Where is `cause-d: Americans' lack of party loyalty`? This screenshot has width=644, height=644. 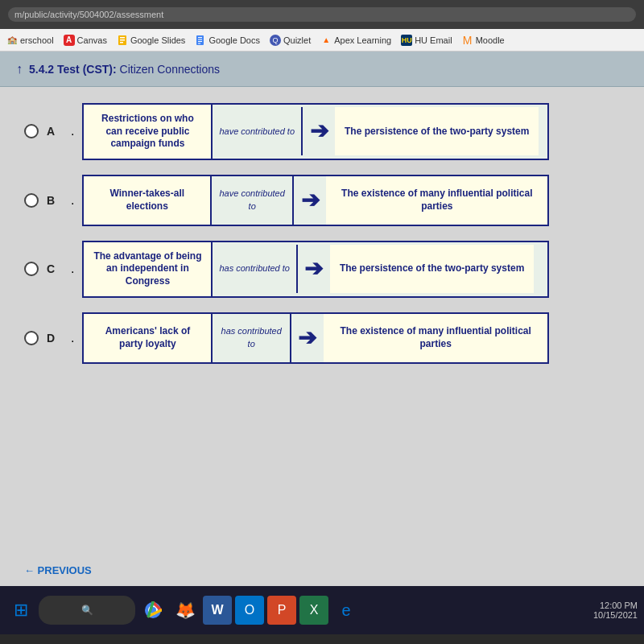
cause-d: Americans' lack of party loyalty is located at coordinates (148, 338).